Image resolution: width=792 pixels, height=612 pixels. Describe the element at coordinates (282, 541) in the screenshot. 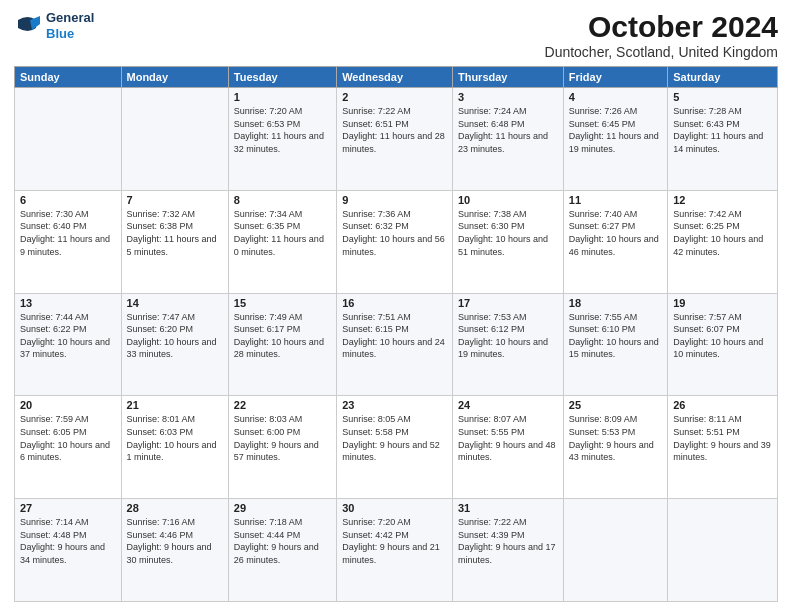

I see `cell-info: Sunrise: 7:18 AMSunset: 4:44 PMDaylight:…` at that location.